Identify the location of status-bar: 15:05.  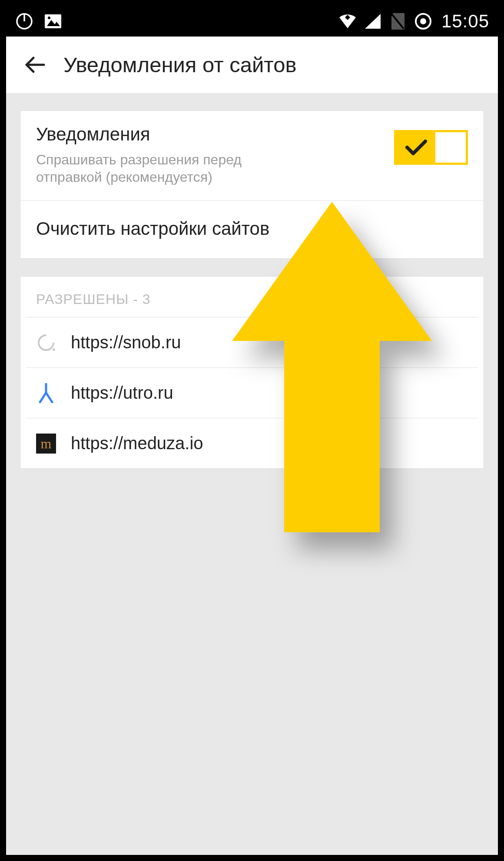
(252, 21).